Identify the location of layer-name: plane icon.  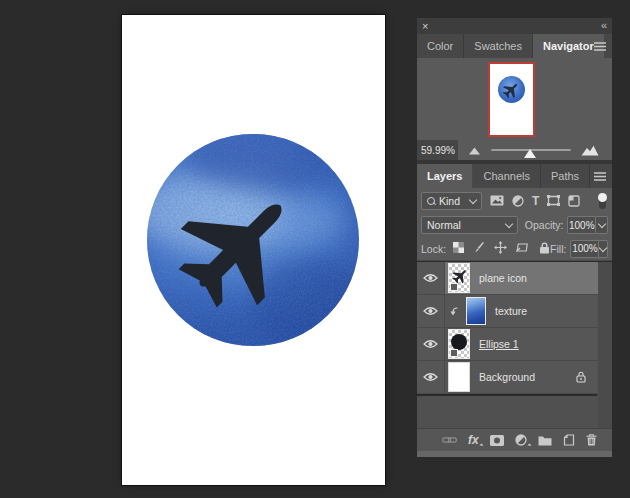
(503, 278).